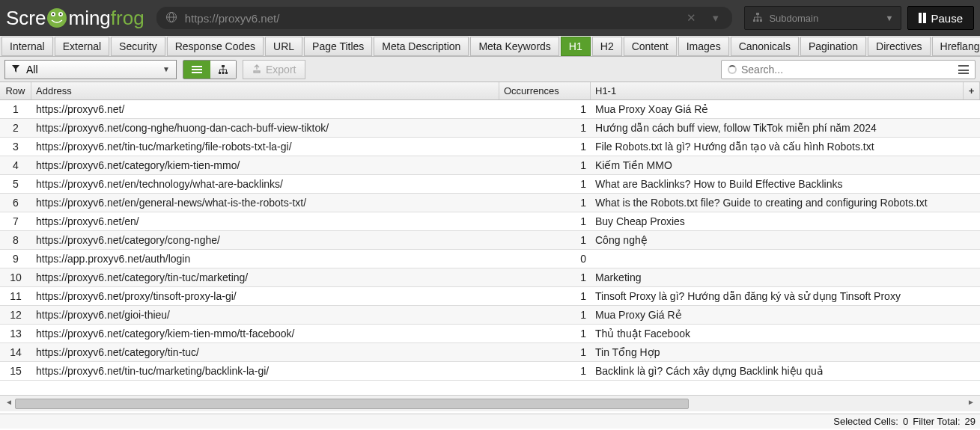 Image resolution: width=980 pixels, height=430 pixels. What do you see at coordinates (576, 46) in the screenshot?
I see `tab-h1: H1` at bounding box center [576, 46].